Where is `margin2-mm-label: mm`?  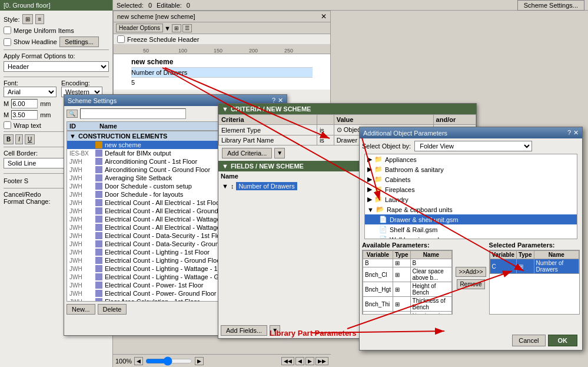
margin2-mm-label: mm is located at coordinates (45, 115).